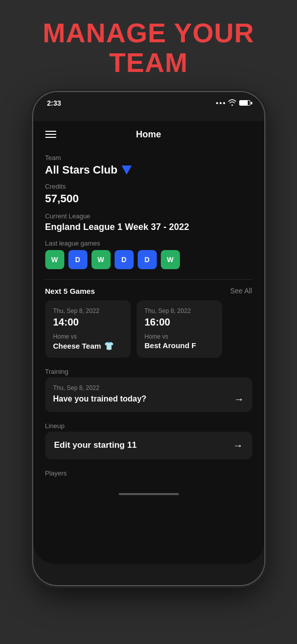  Describe the element at coordinates (149, 101) in the screenshot. I see `status-bar: 2:33` at that location.